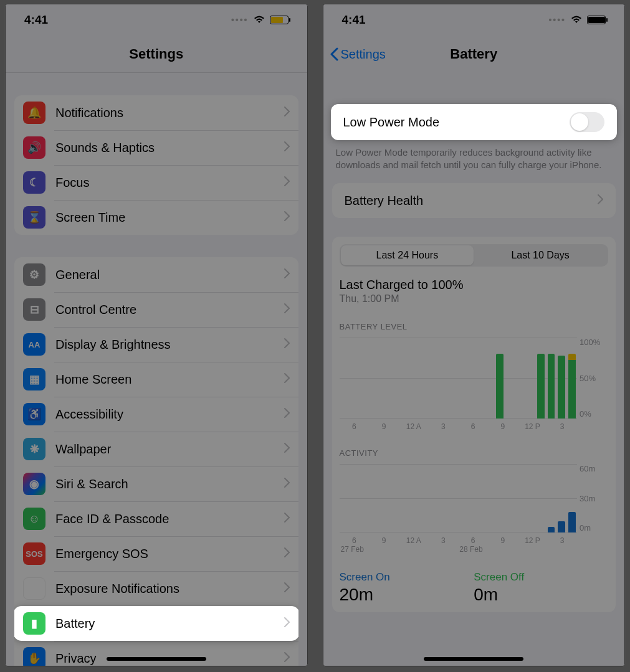  I want to click on screen-on-label: Screen On, so click(407, 577).